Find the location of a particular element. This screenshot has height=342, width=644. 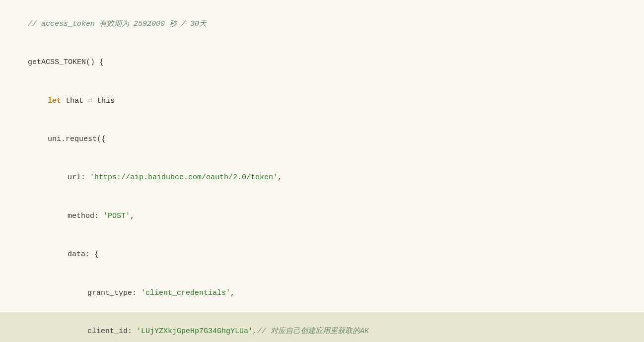

data-line: data: { is located at coordinates (327, 254).